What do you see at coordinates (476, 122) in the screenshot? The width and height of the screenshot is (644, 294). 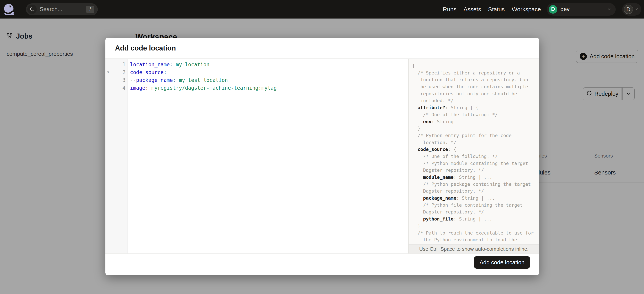 I see `schema-line: env: String` at bounding box center [476, 122].